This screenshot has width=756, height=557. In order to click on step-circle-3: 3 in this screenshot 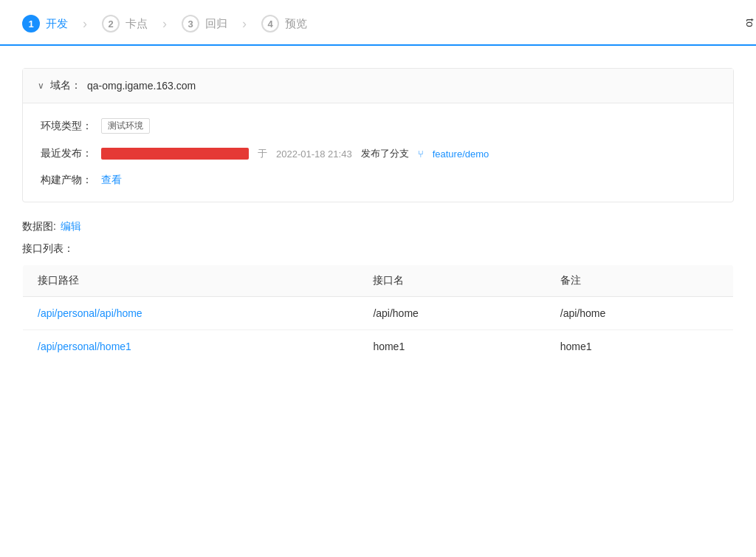, I will do `click(190, 24)`.